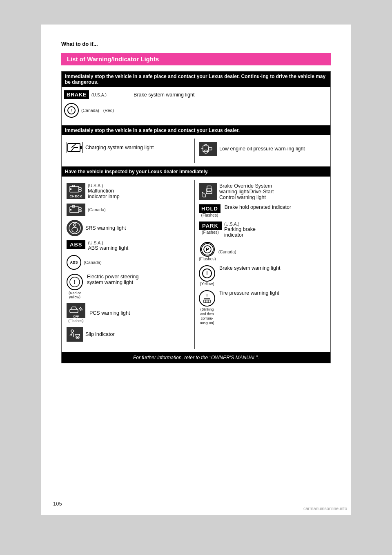 Image resolution: width=392 pixels, height=555 pixels. What do you see at coordinates (71, 110) in the screenshot?
I see `brake-canada-inner: !` at bounding box center [71, 110].